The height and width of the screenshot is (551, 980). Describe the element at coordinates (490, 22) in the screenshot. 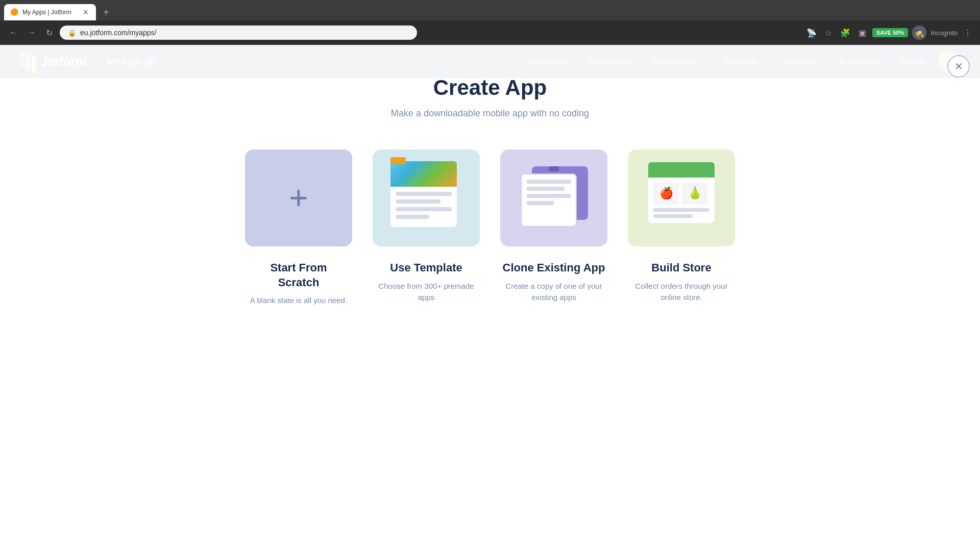

I see `browser-chrome: 🟠 My Apps | Jotform ✕ + ← → ↻ 🔒 eu.jotfo…` at that location.